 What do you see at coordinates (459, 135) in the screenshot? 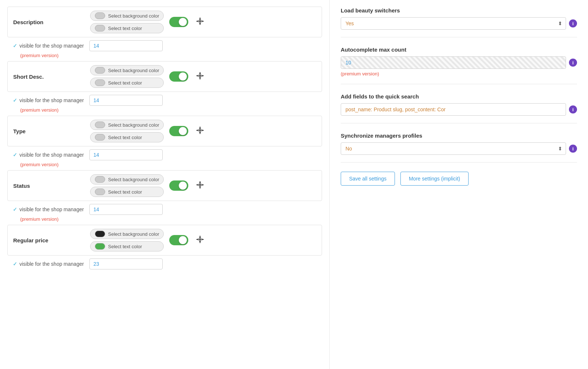
I see `sync-managers-label: Synchronize managers profiles` at bounding box center [459, 135].